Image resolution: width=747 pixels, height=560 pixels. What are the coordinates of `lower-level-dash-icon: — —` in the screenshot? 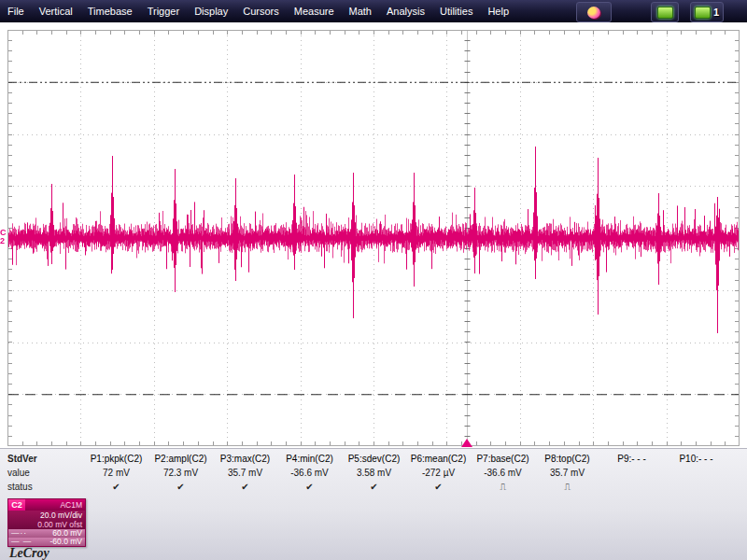 It's located at (21, 541).